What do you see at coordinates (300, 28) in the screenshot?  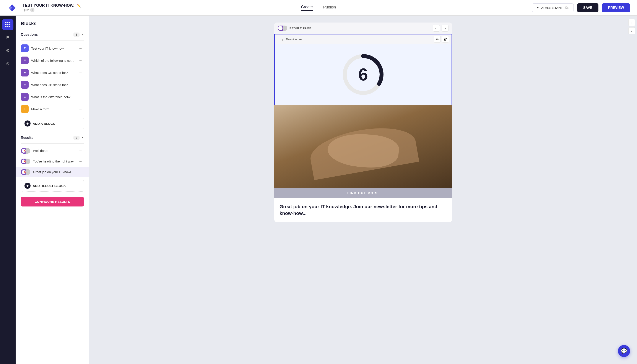 I see `result-page-label: RESULT PAGE` at bounding box center [300, 28].